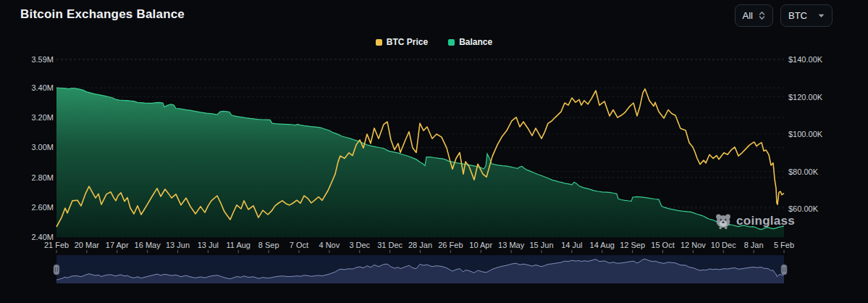 The image size is (868, 303). I want to click on axis-label: 13 Jun, so click(178, 245).